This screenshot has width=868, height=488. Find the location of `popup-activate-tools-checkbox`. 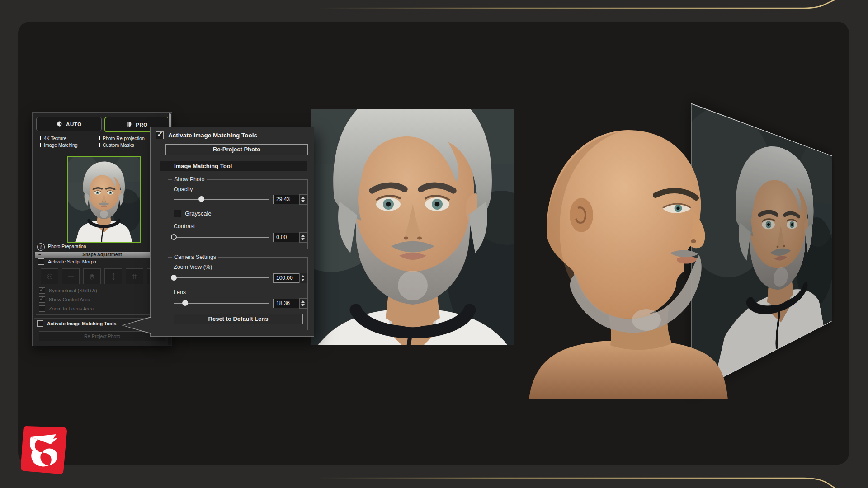

popup-activate-tools-checkbox is located at coordinates (160, 136).